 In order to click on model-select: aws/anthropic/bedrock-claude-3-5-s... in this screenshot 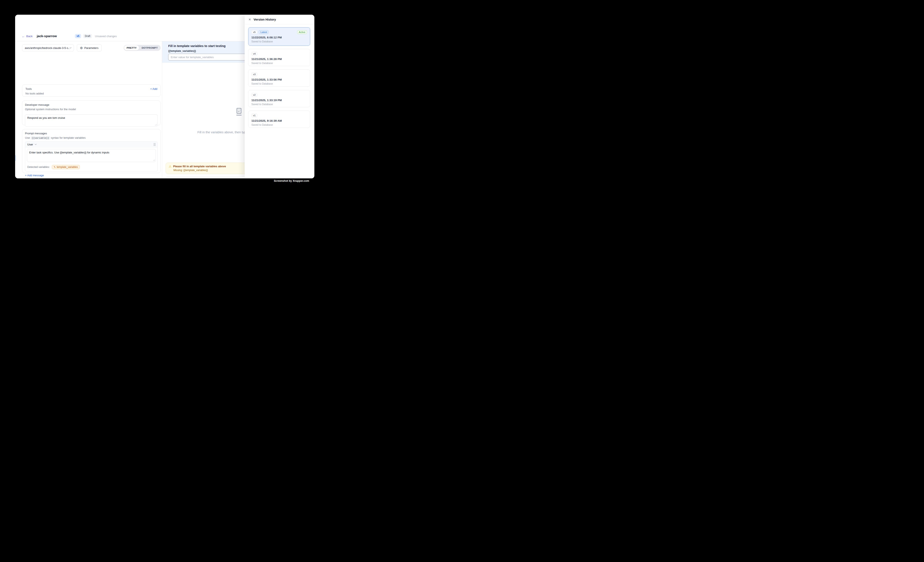, I will do `click(48, 48)`.